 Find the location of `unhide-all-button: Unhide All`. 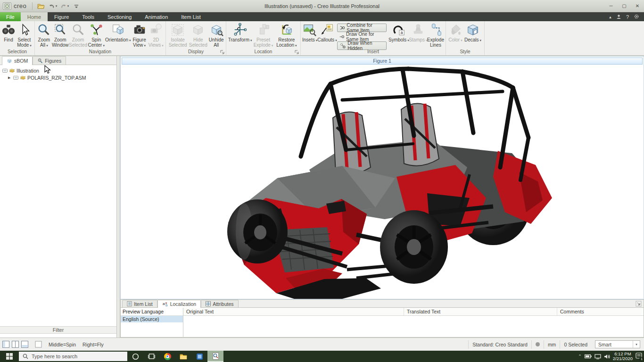

unhide-all-button: Unhide All is located at coordinates (216, 35).